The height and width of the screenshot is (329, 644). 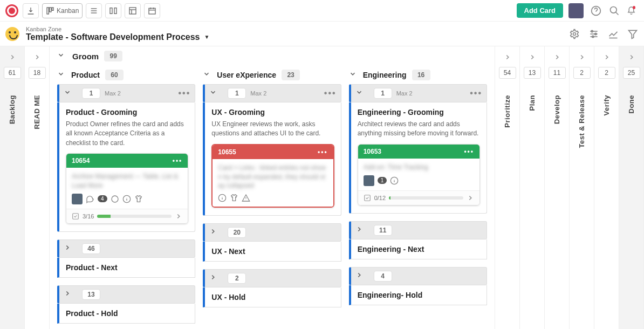 I want to click on column-count: 16, so click(x=421, y=75).